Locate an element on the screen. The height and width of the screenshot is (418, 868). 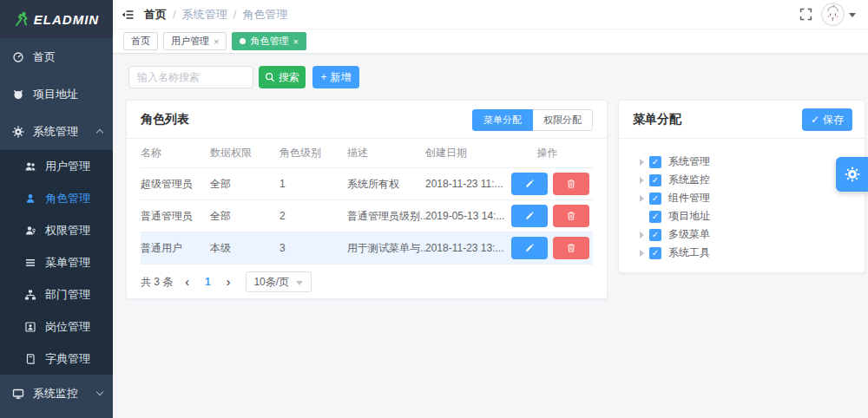
monitor-icon is located at coordinates (18, 394).